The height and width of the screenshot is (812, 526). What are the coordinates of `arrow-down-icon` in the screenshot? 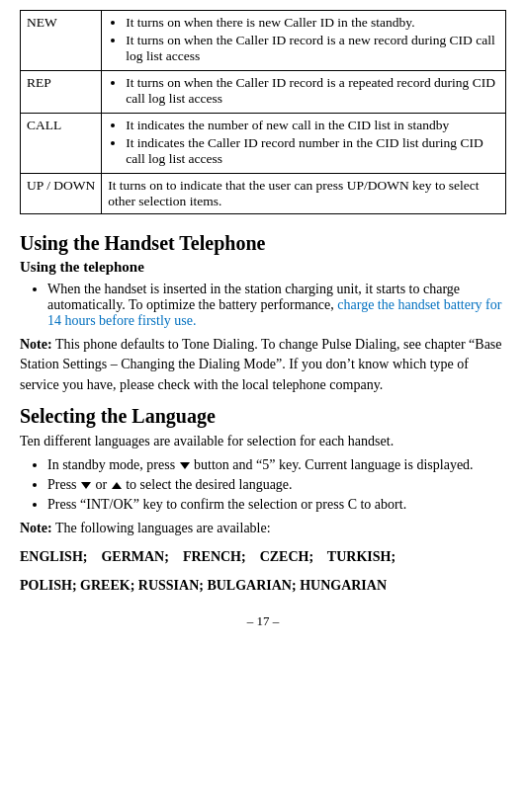 It's located at (185, 466).